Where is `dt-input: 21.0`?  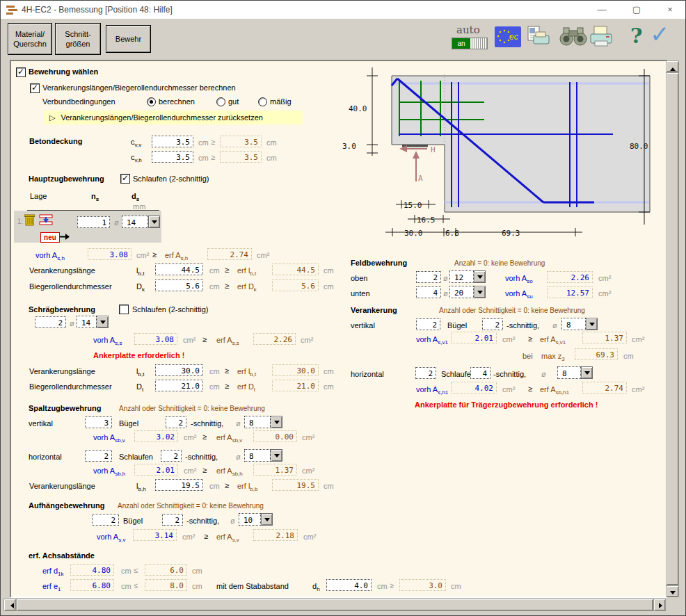
dt-input: 21.0 is located at coordinates (180, 385).